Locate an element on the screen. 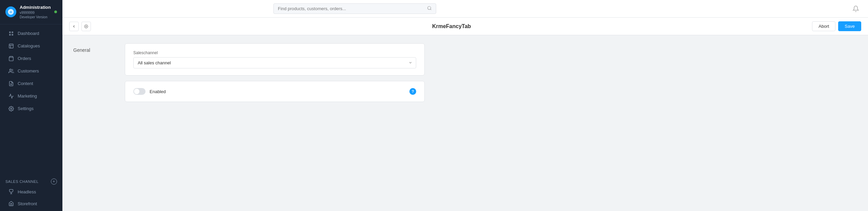  headless-icon is located at coordinates (11, 192).